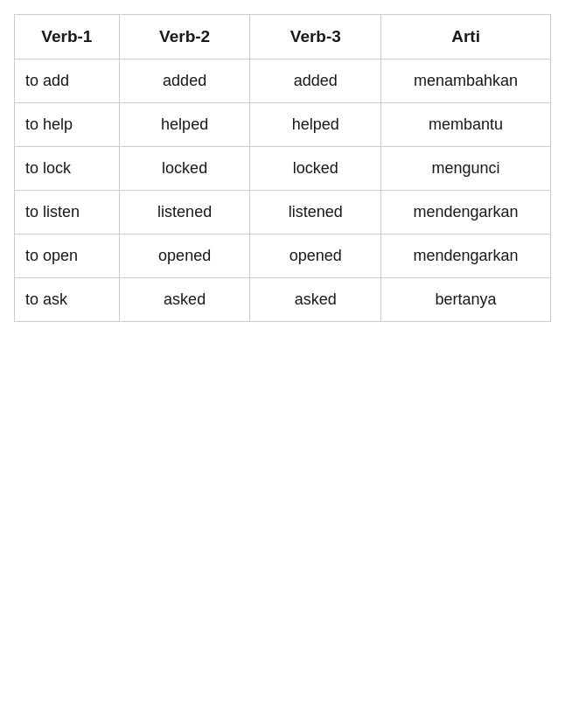  What do you see at coordinates (283, 37) in the screenshot?
I see `header-row: Verb-1 Verb-2 Verb-3 Arti` at bounding box center [283, 37].